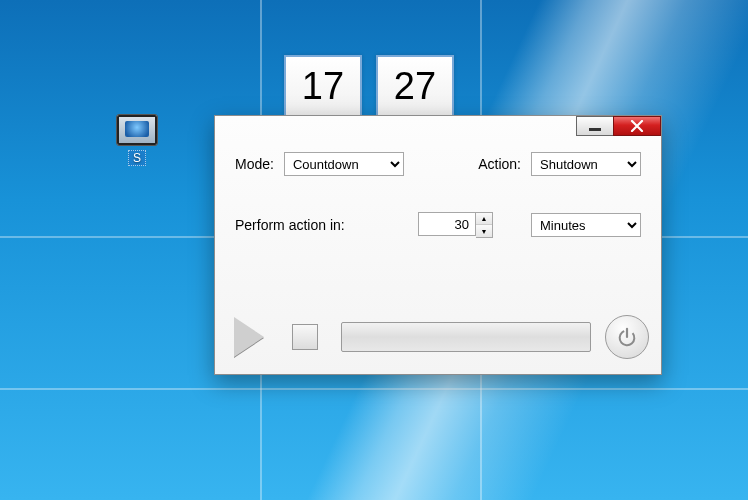 This screenshot has height=500, width=748. What do you see at coordinates (254, 164) in the screenshot?
I see `mode-label: Mode:` at bounding box center [254, 164].